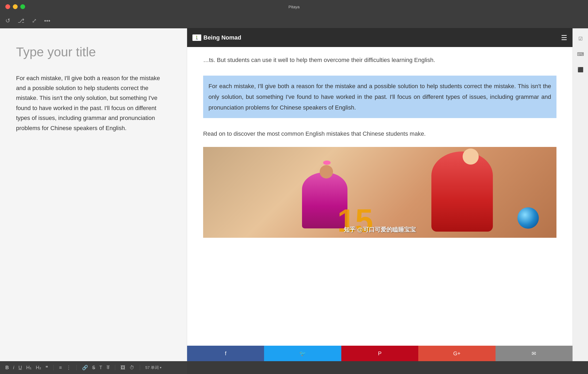 The image size is (588, 374). Describe the element at coordinates (94, 103) in the screenshot. I see `editor-body: For each mistake, I'll give both a reaso…` at that location.